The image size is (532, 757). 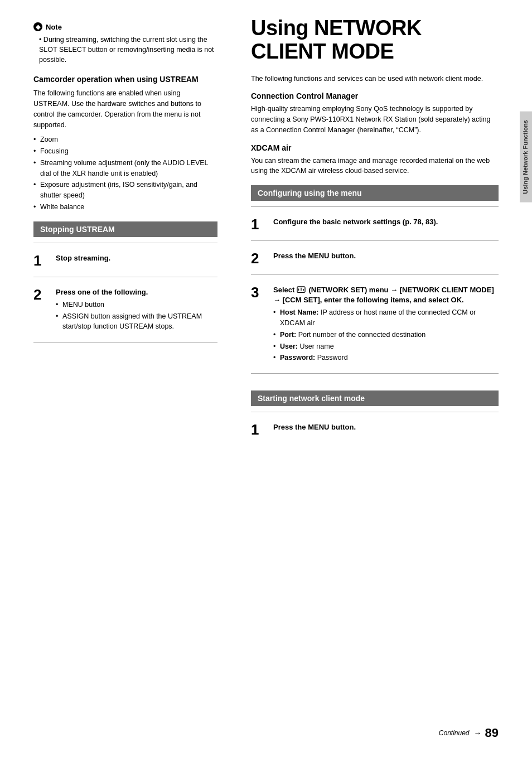 What do you see at coordinates (375, 429) in the screenshot?
I see `s-step-1-row: 1 Press the MENU button.` at bounding box center [375, 429].